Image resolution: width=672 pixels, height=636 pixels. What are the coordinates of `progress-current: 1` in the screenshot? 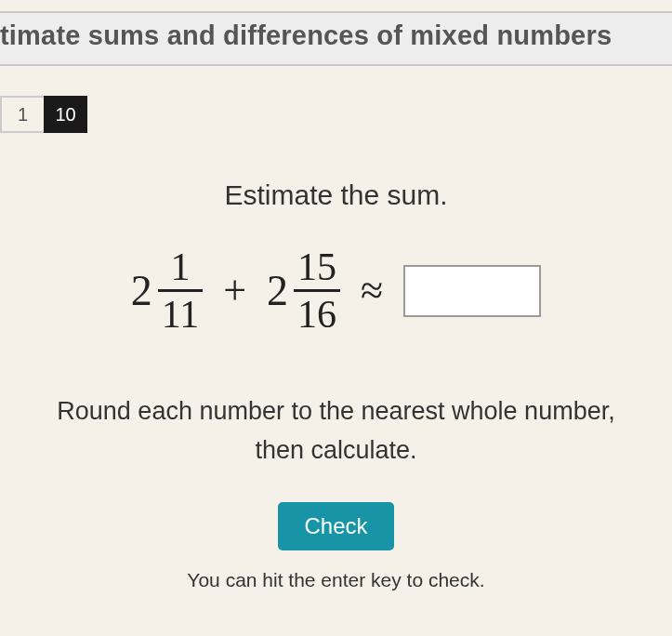 It's located at (22, 114).